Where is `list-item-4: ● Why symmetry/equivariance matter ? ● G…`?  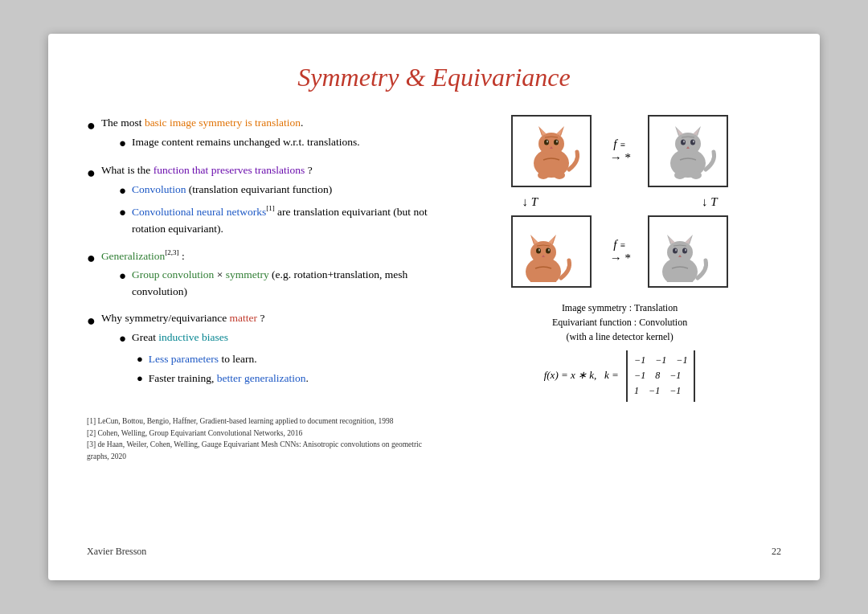
list-item-4: ● Why symmetry/equivariance matter ? ● G… is located at coordinates (264, 350).